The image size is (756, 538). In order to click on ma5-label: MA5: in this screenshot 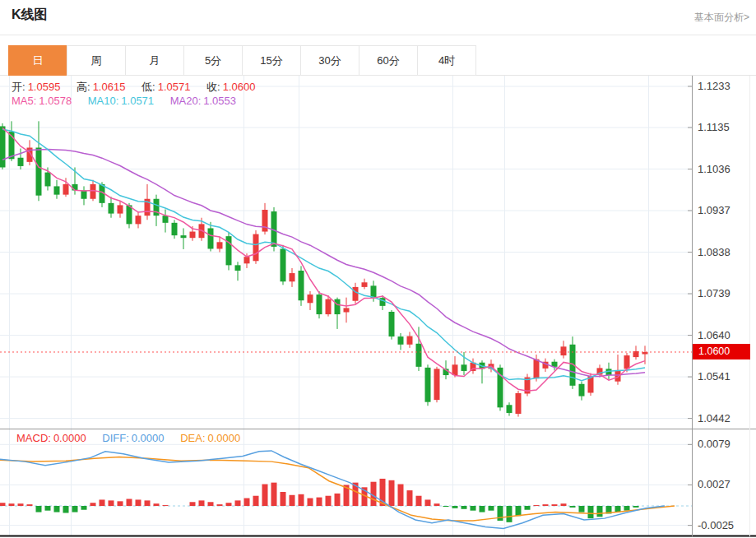, I will do `click(24, 100)`.